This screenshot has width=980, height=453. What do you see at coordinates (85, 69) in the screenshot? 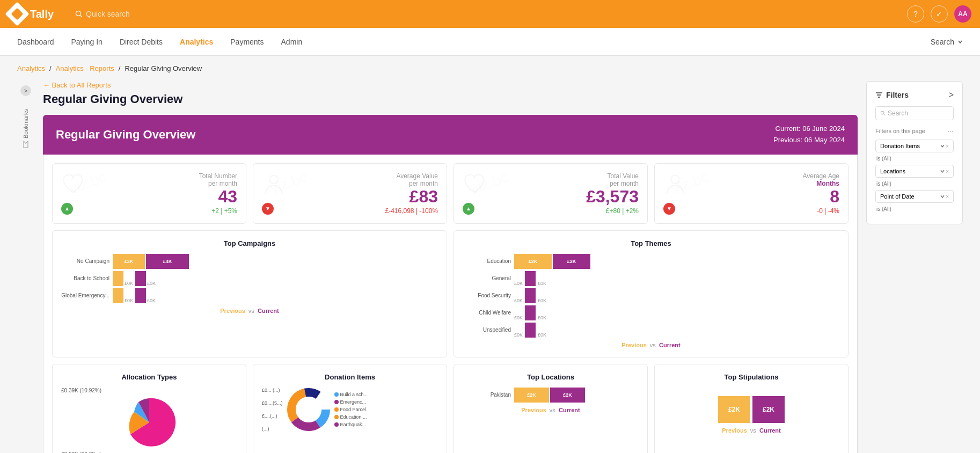
I see `breadcrumb-reports: Analytics - Reports` at bounding box center [85, 69].